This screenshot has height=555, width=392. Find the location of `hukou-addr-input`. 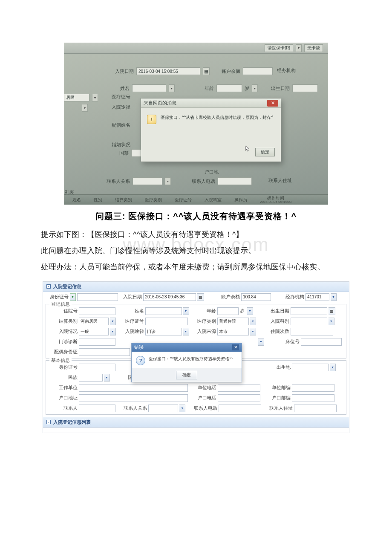

hukou-addr-input is located at coordinates (133, 398).